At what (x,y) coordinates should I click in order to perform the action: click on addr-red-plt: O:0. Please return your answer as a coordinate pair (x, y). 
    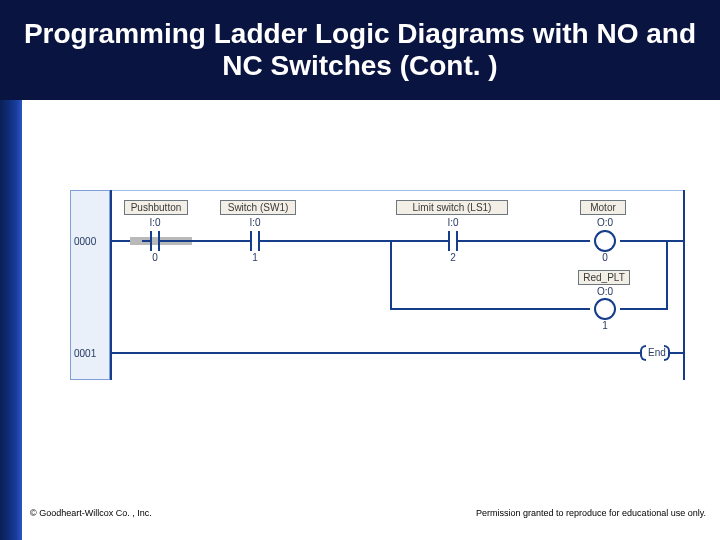
    Looking at the image, I should click on (605, 292).